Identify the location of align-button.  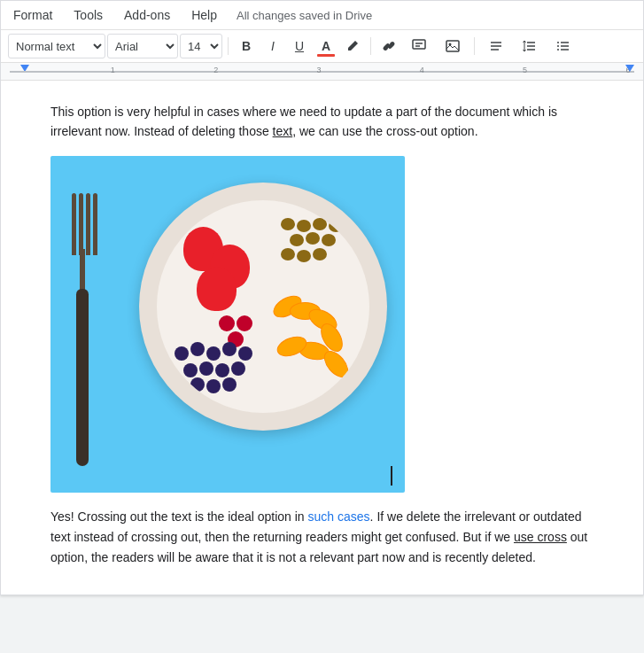
(496, 46).